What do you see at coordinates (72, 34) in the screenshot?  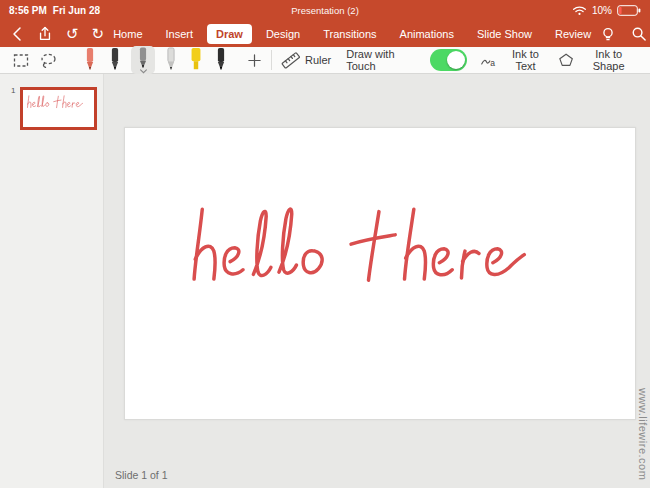 I see `undo-icon: ↺` at bounding box center [72, 34].